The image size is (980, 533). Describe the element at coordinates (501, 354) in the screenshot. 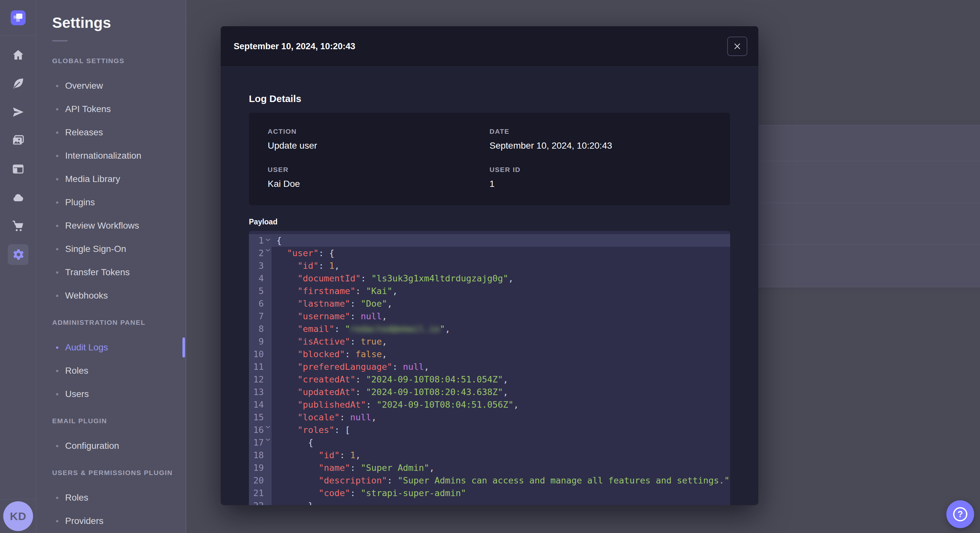

I see `code-text: "blocked": false,` at that location.